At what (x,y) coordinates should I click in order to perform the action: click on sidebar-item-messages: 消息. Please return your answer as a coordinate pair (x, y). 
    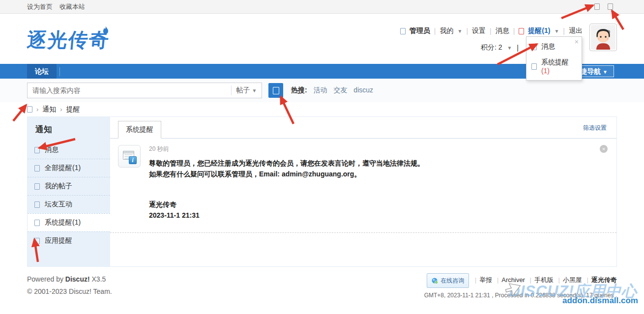
    Looking at the image, I should click on (69, 150).